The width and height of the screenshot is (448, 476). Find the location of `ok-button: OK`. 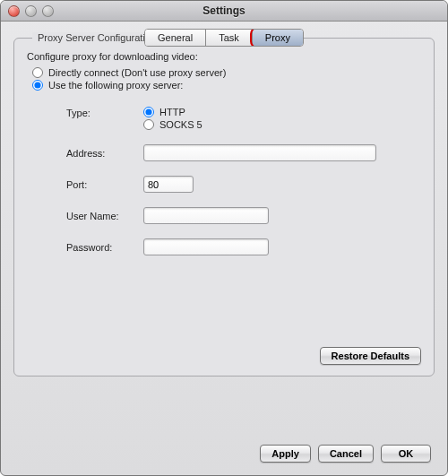

ok-button: OK is located at coordinates (406, 454).